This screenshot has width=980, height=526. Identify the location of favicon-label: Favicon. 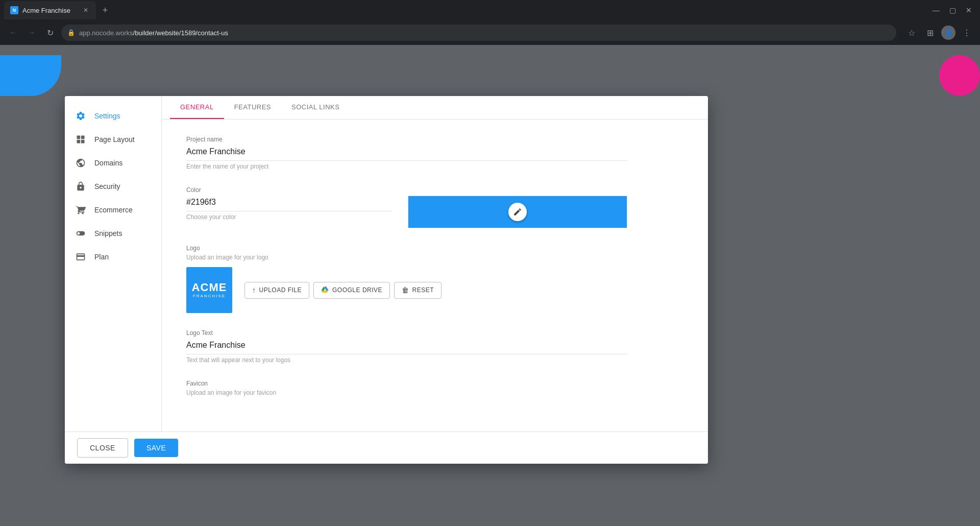
(407, 384).